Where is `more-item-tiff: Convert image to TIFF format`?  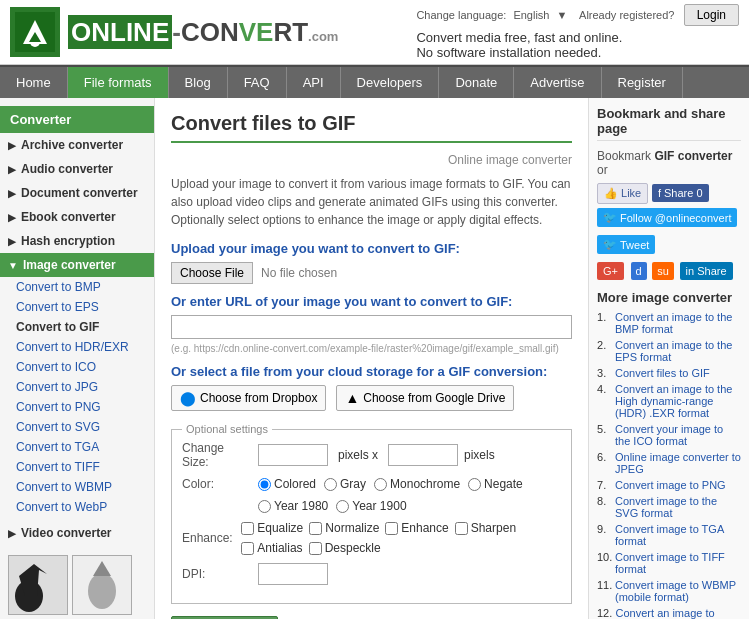 more-item-tiff: Convert image to TIFF format is located at coordinates (678, 563).